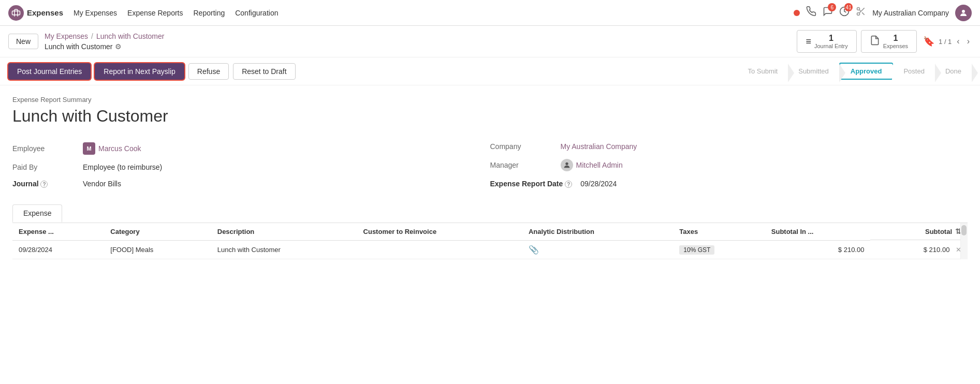 This screenshot has height=384, width=980. I want to click on post-journal-button: Post Journal Entries, so click(50, 71).